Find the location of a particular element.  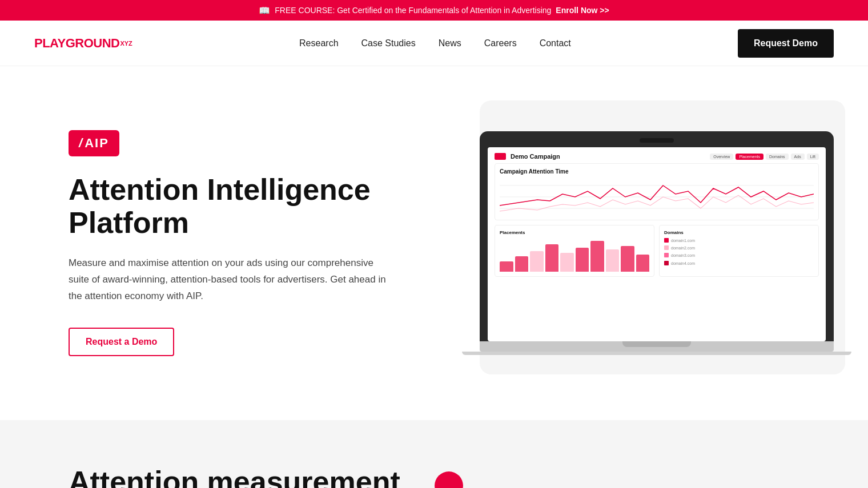

dash-header: Demo Campaign Overview Placements Domain… is located at coordinates (657, 156).